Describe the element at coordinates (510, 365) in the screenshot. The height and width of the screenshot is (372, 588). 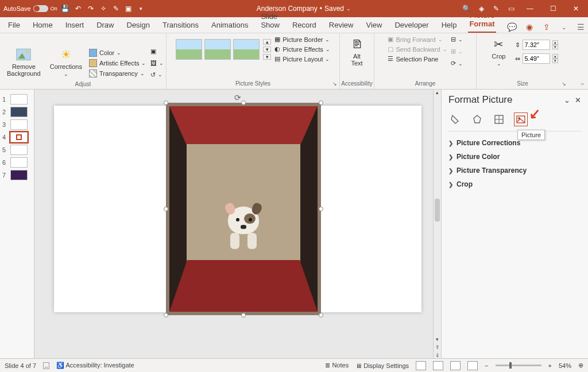
I see `zoom-thumb` at that location.